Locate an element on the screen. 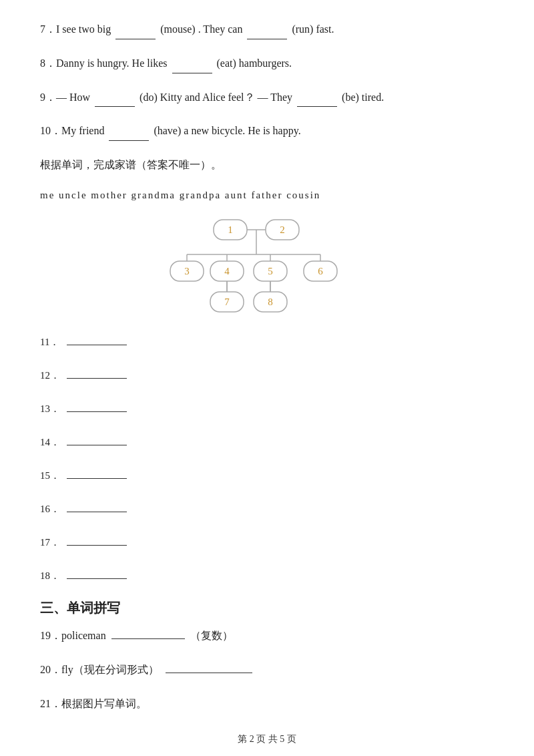  section2-instruction: 根据单词，完成家谱（答案不唯一）。 is located at coordinates (267, 166).